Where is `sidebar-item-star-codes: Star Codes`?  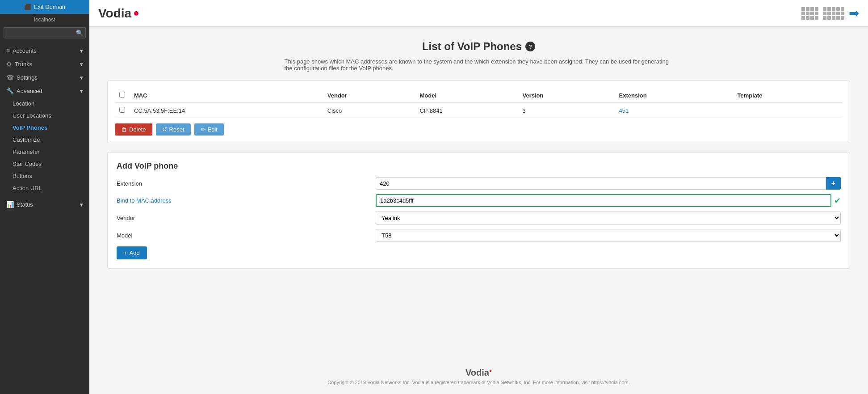
sidebar-item-star-codes: Star Codes is located at coordinates (45, 164).